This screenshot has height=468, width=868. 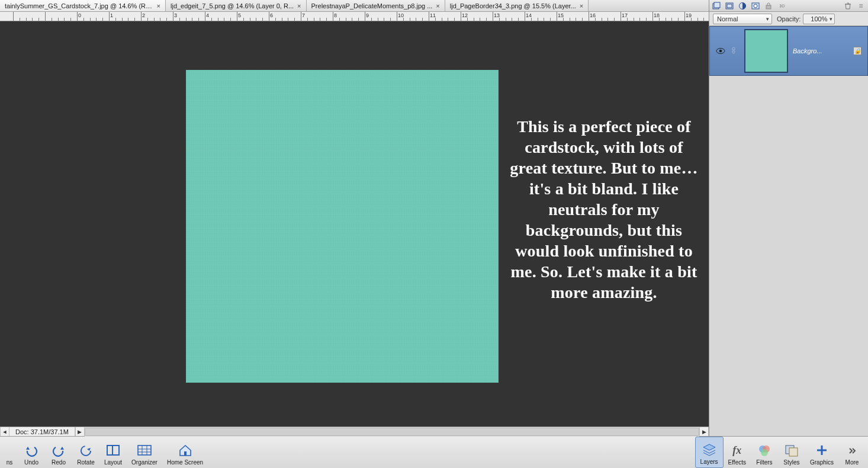 I want to click on organizer-button: Organizer, so click(x=144, y=453).